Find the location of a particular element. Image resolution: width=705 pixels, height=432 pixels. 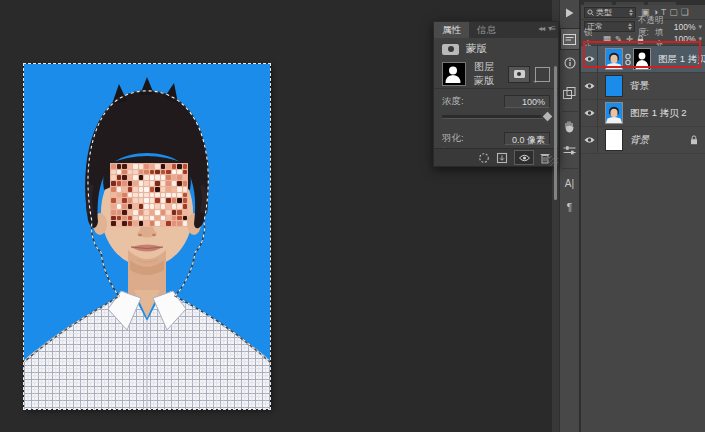

mask-bust-icon is located at coordinates (453, 73).